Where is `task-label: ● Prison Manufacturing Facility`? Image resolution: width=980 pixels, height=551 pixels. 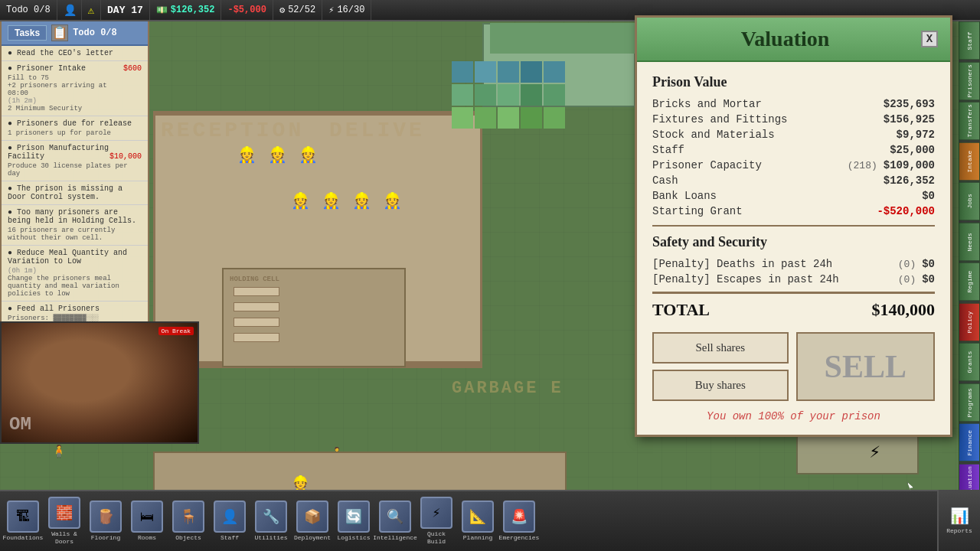
task-label: ● Prison Manufacturing Facility is located at coordinates (58, 152).